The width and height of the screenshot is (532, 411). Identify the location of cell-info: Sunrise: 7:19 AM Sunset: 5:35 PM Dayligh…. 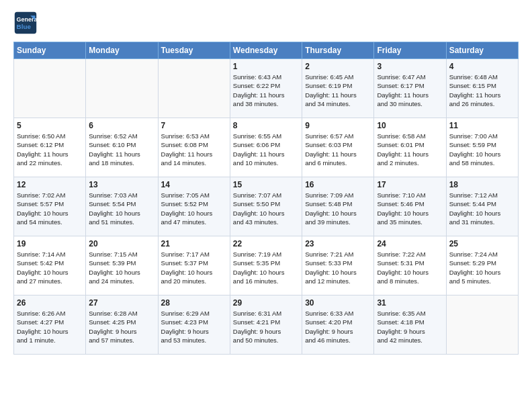
(266, 267).